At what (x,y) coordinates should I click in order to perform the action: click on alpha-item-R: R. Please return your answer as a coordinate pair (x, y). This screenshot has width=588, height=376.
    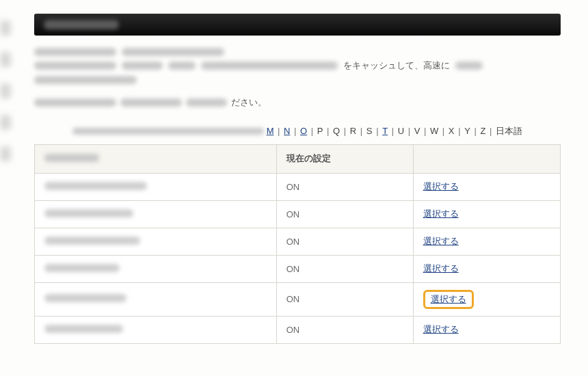
    Looking at the image, I should click on (353, 131).